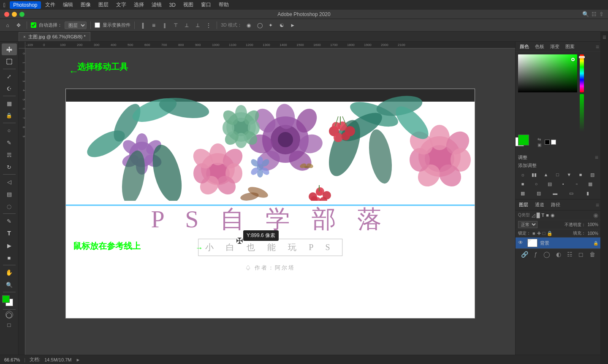 The image size is (608, 364). I want to click on menu-filter: 滤镜, so click(157, 5).